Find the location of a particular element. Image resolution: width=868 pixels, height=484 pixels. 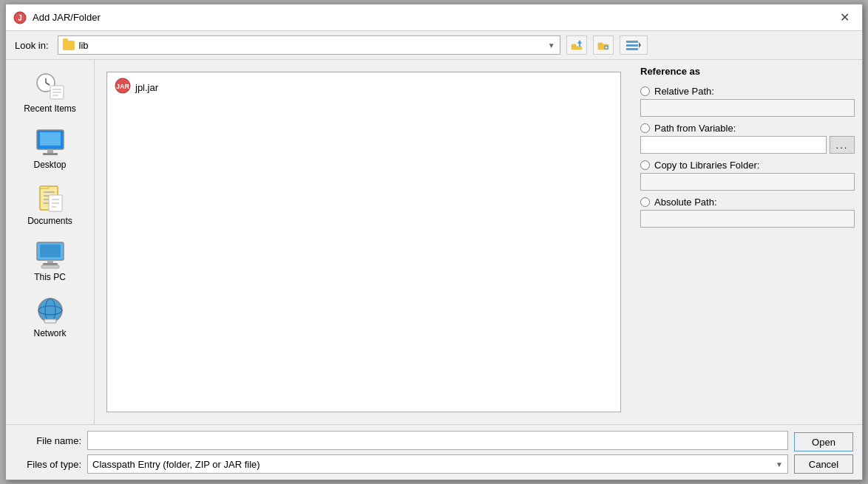

cancel-button: Cancel is located at coordinates (824, 464).